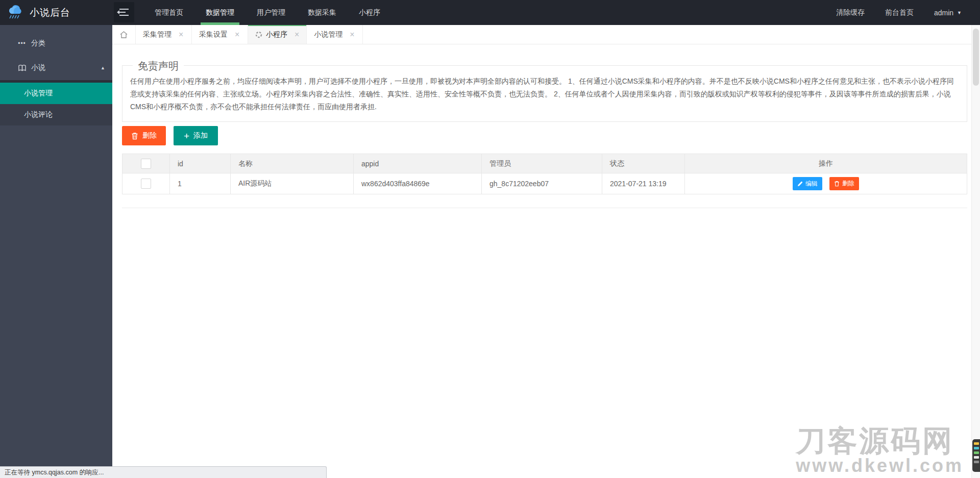 The image size is (980, 478). What do you see at coordinates (418, 164) in the screenshot?
I see `column-header-appid: appid` at bounding box center [418, 164].